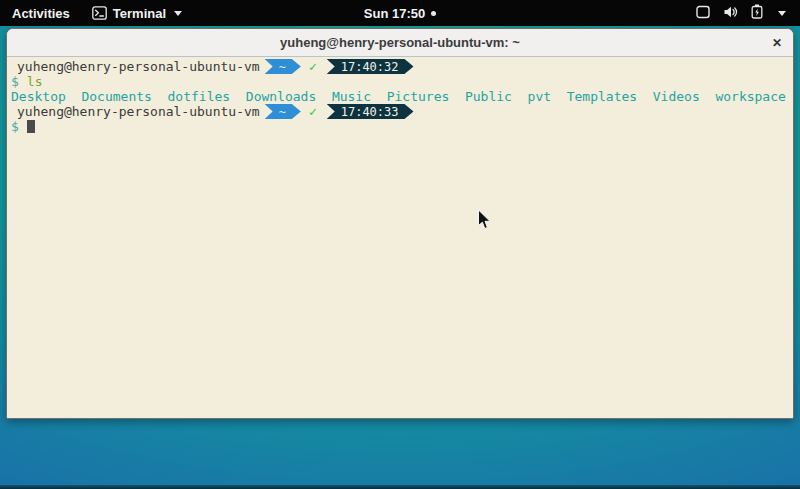  What do you see at coordinates (400, 14) in the screenshot?
I see `clock-button: Sun 17:50` at bounding box center [400, 14].